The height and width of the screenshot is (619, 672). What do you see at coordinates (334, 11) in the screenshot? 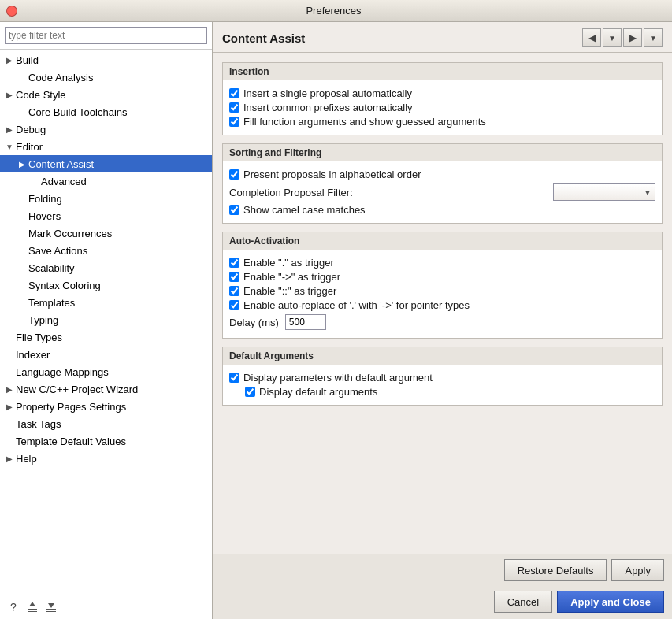
I see `window-title: Preferences` at bounding box center [334, 11].